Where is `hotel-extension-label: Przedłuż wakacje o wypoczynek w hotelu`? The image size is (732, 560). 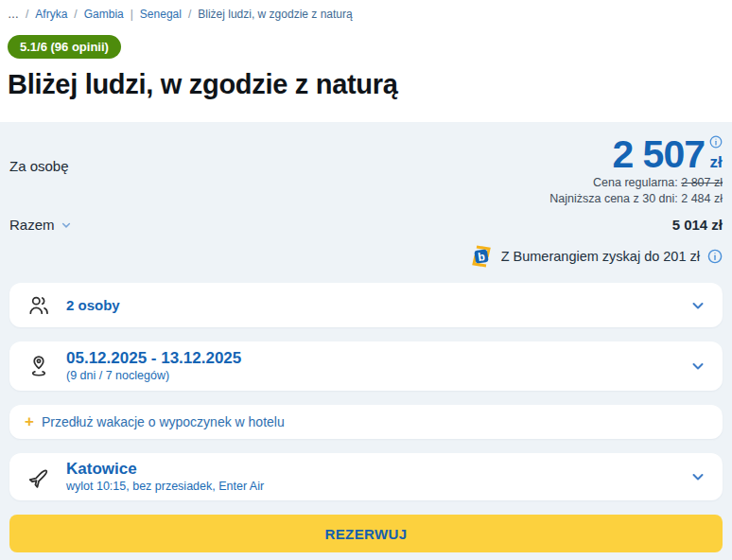
hotel-extension-label: Przedłuż wakacje o wypoczynek w hotelu is located at coordinates (163, 422).